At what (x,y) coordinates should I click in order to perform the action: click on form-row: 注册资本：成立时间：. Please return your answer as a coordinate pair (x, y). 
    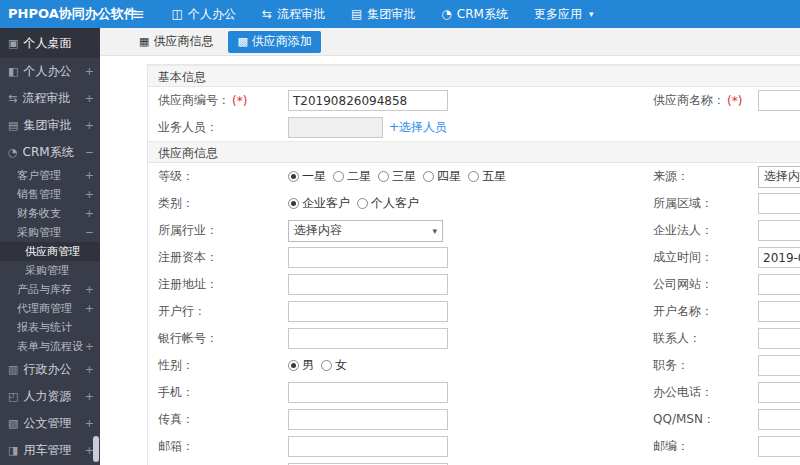
    Looking at the image, I should click on (474, 258).